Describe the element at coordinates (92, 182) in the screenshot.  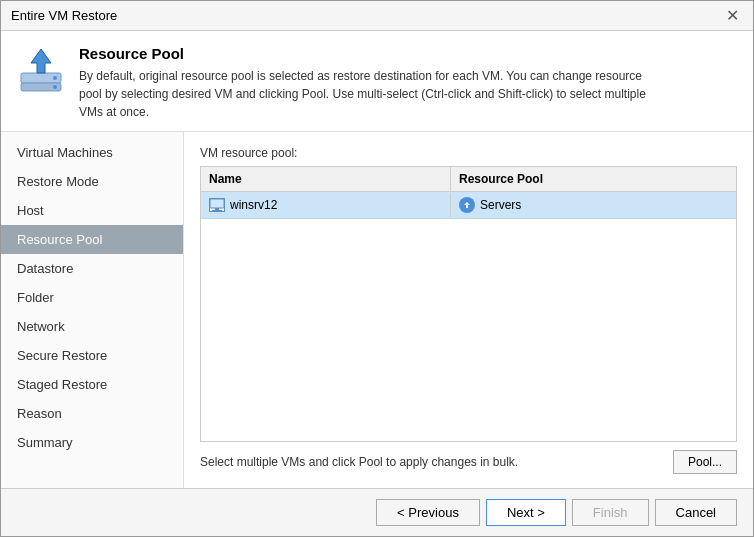
I see `sidebar-item-restore-mode: Restore Mode` at that location.